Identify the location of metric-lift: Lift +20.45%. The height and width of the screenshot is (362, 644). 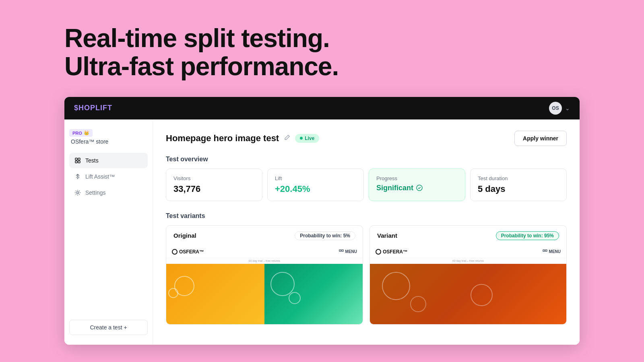
(316, 185).